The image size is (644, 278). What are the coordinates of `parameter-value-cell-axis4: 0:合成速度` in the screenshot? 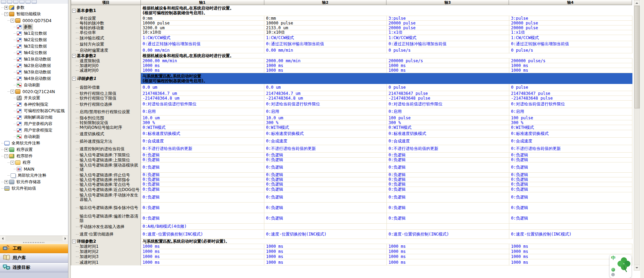 It's located at (571, 141).